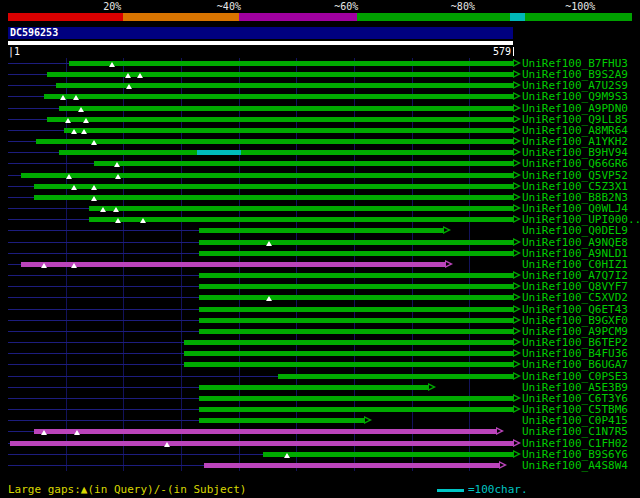  What do you see at coordinates (320, 52) in the screenshot?
I see `ruler: |1 579` at bounding box center [320, 52].